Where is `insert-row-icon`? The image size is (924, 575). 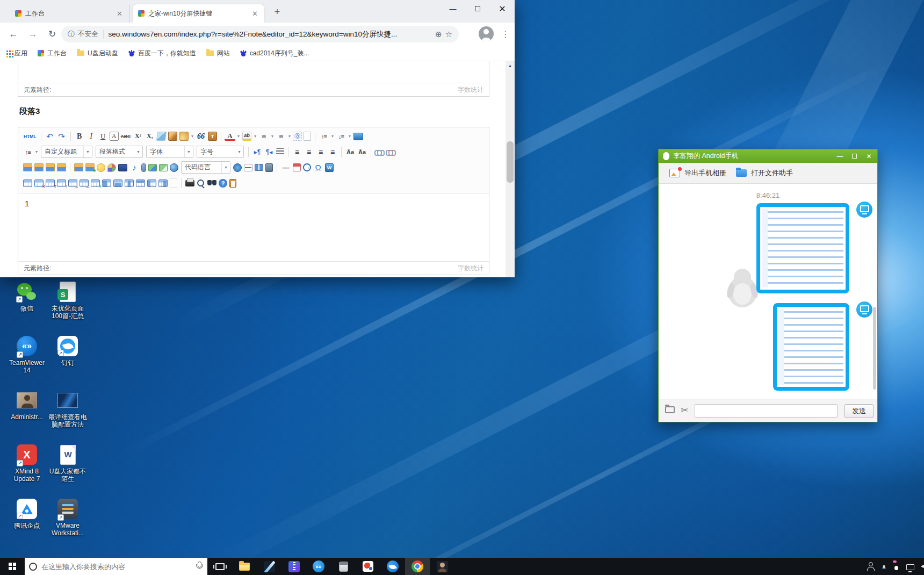 insert-row-icon is located at coordinates (73, 183).